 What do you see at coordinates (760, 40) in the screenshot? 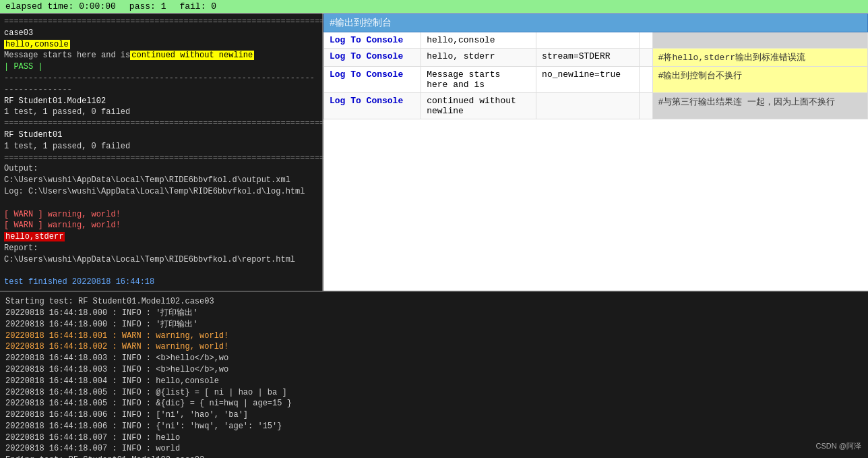
I see `comment-cell` at bounding box center [760, 40].